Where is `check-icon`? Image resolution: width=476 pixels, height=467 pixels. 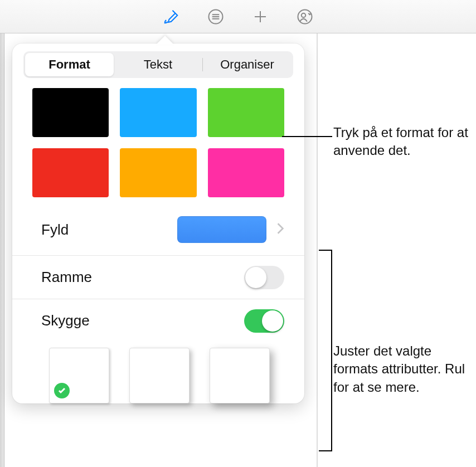 check-icon is located at coordinates (62, 391).